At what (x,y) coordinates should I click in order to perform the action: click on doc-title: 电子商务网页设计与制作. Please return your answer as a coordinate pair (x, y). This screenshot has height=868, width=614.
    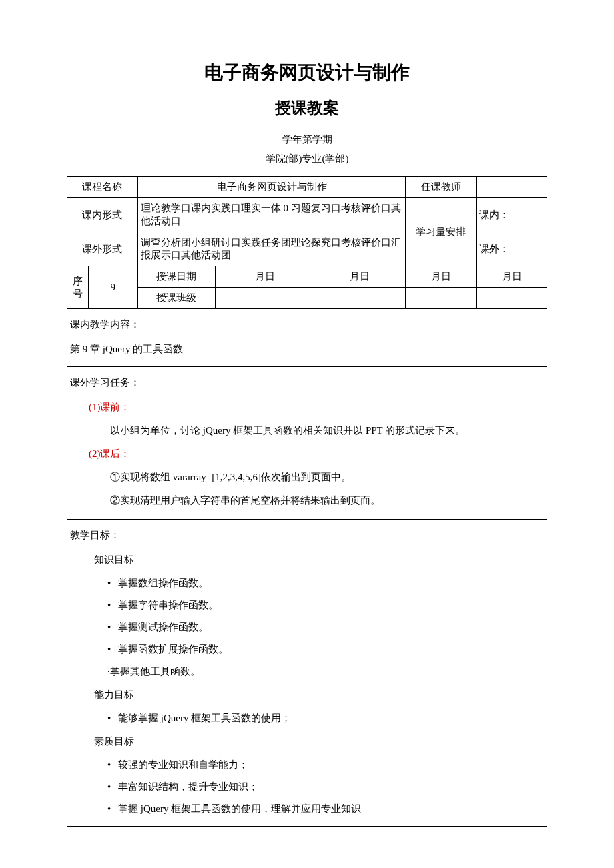
    Looking at the image, I should click on (307, 73).